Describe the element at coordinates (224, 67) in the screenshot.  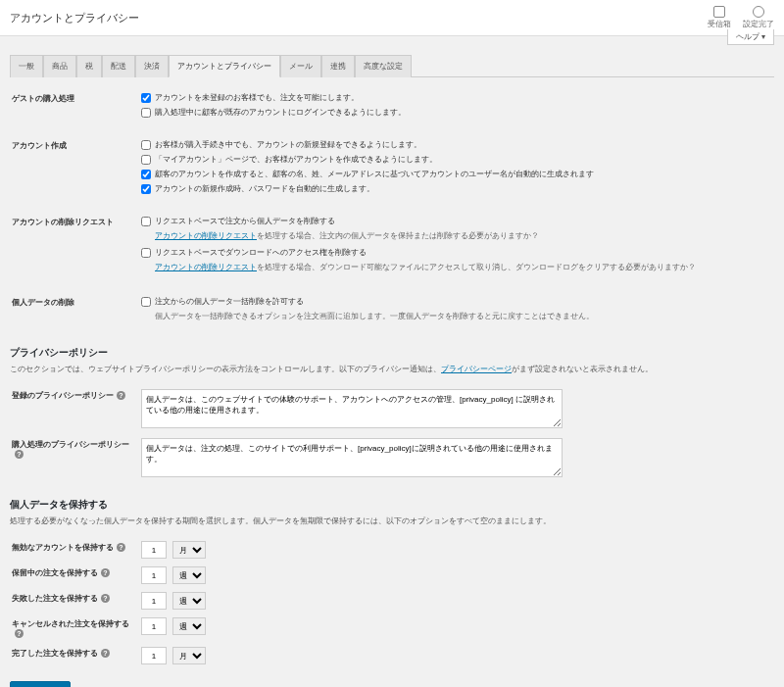
I see `tab-5: アカウントとプライバシー` at that location.